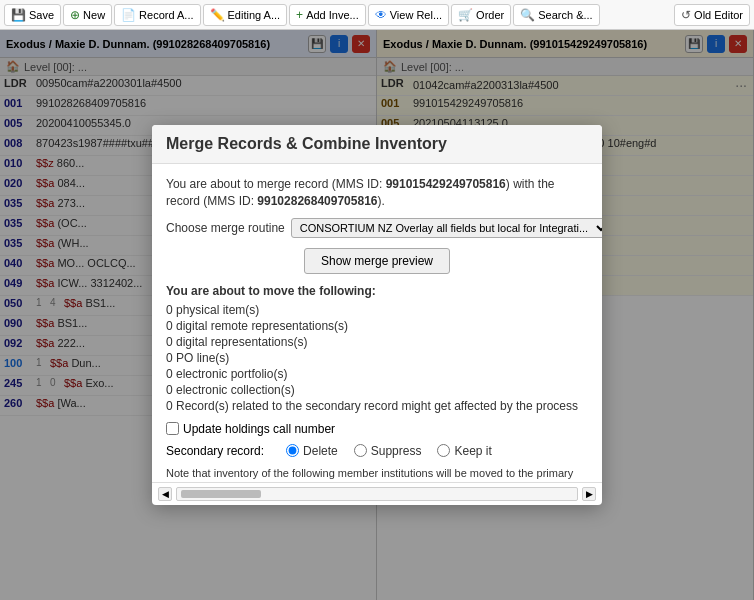  Describe the element at coordinates (381, 15) in the screenshot. I see `view-icon: 👁` at that location.